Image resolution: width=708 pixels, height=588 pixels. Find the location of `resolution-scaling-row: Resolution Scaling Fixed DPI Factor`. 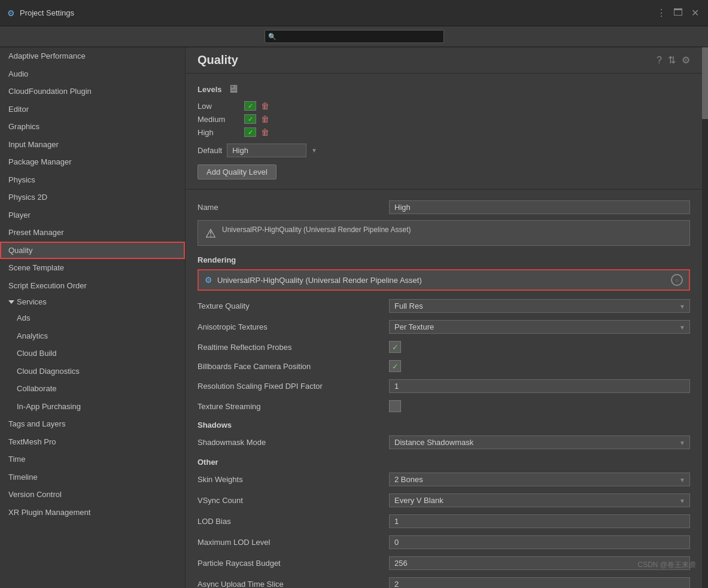

resolution-scaling-row: Resolution Scaling Fixed DPI Factor is located at coordinates (444, 386).